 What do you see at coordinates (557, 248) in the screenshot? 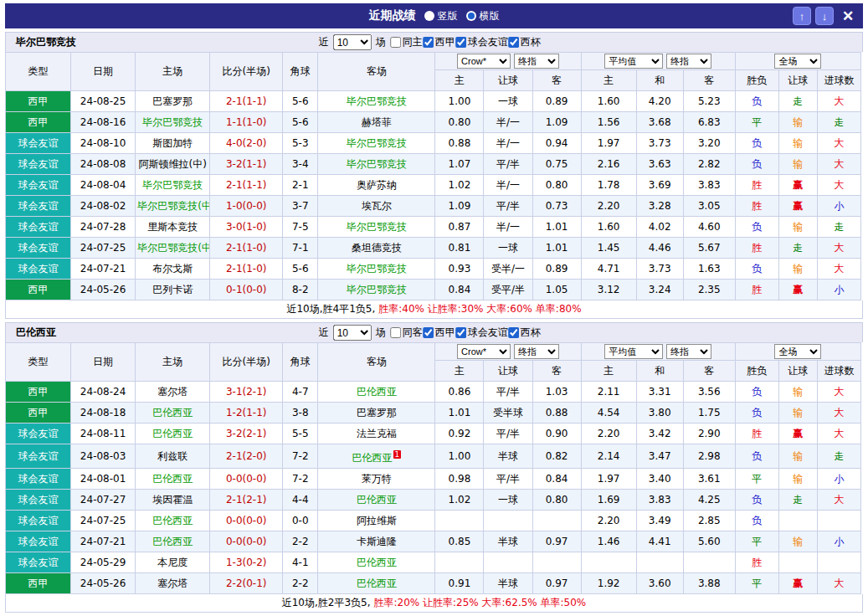
I see `cell-ah-away-odds: 1.01` at bounding box center [557, 248].